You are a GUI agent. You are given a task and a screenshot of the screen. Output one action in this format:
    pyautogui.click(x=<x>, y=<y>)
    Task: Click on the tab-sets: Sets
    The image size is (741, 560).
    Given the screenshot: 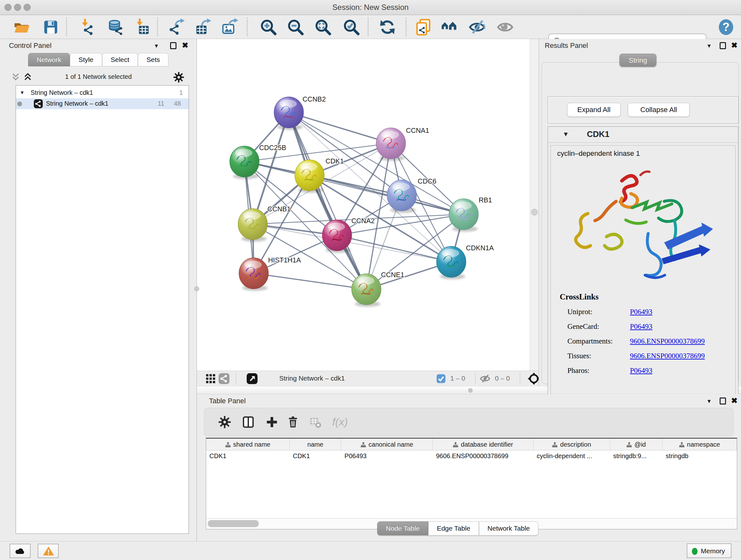 What is the action you would take?
    pyautogui.click(x=153, y=60)
    